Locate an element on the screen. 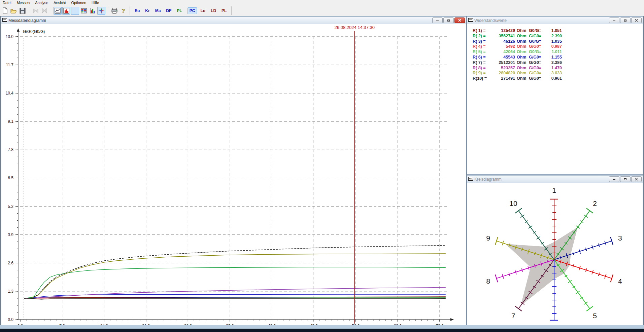 The height and width of the screenshot is (332, 644). menu-item-analyse: Analyse is located at coordinates (42, 3).